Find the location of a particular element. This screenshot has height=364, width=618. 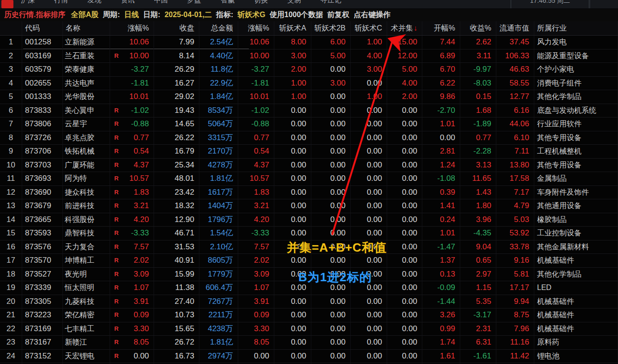

table-row: 5001333光华股份10.0129.021.84亿10.011.000.001… is located at coordinates (309, 97).